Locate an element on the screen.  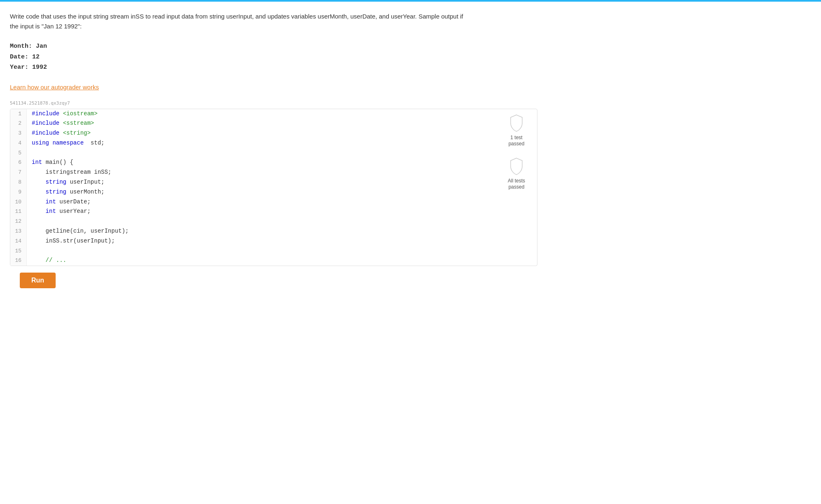
line-num-6: 6 is located at coordinates (19, 163).